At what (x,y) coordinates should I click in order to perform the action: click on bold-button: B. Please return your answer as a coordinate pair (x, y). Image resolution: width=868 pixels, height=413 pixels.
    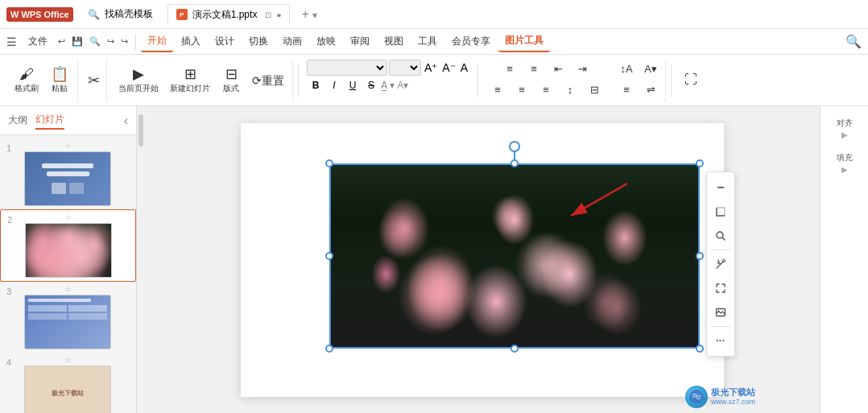
    Looking at the image, I should click on (316, 85).